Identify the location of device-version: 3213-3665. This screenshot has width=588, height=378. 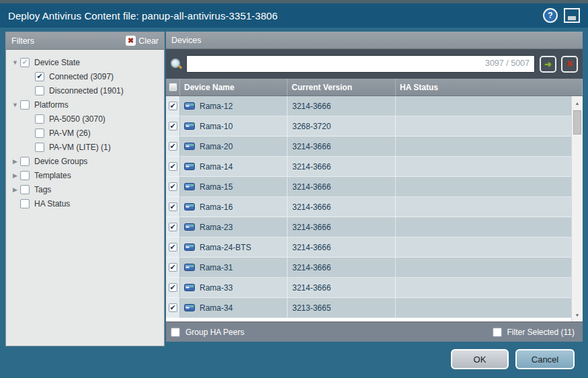
(341, 308).